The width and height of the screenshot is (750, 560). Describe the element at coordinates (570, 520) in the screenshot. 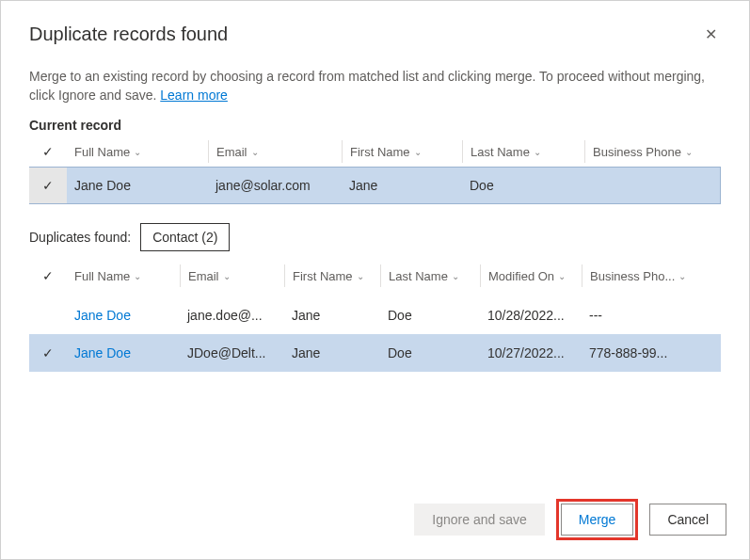

I see `dialog-footer: Ignore and save Merge Cancel` at that location.